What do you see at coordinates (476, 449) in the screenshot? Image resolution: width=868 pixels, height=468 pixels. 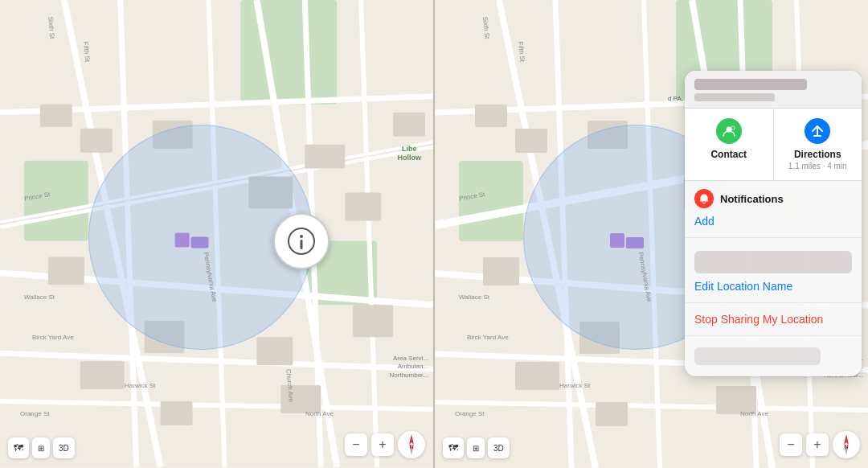 I see `right-map-view-icon: ⊞` at bounding box center [476, 449].